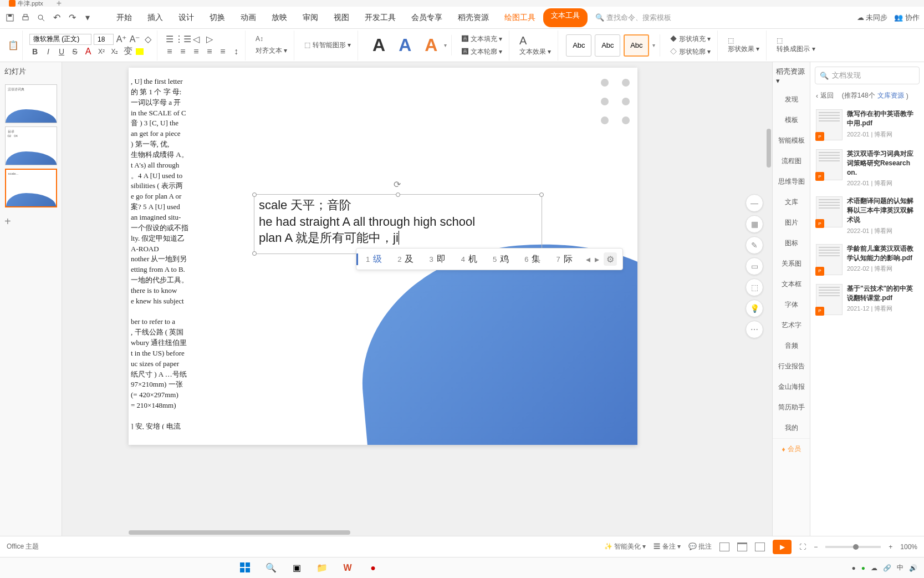  Describe the element at coordinates (489, 259) in the screenshot. I see `ime-candidate-bar: 1级 2及 3即 4机 5鸡 6集 7际 ◂ ▸ ⚙` at that location.